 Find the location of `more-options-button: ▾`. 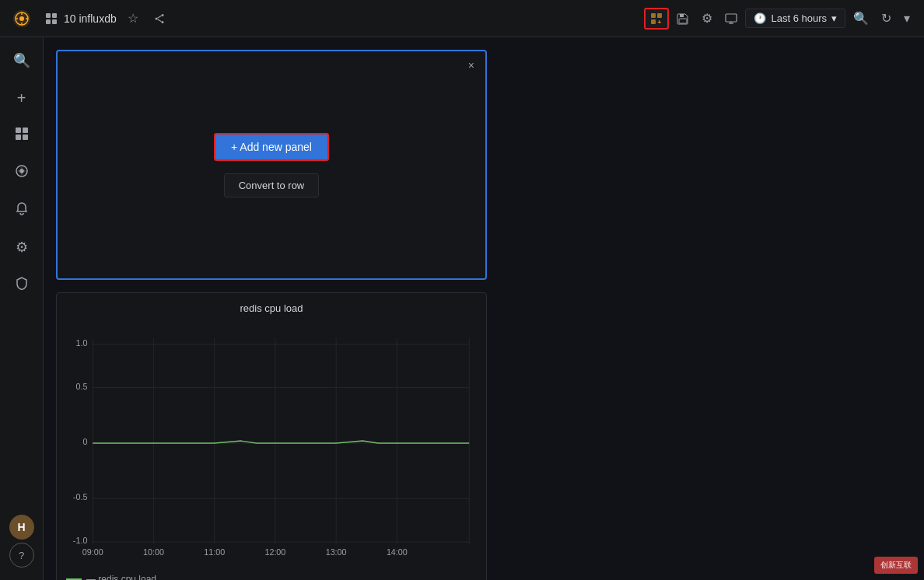

more-options-button: ▾ is located at coordinates (907, 19).